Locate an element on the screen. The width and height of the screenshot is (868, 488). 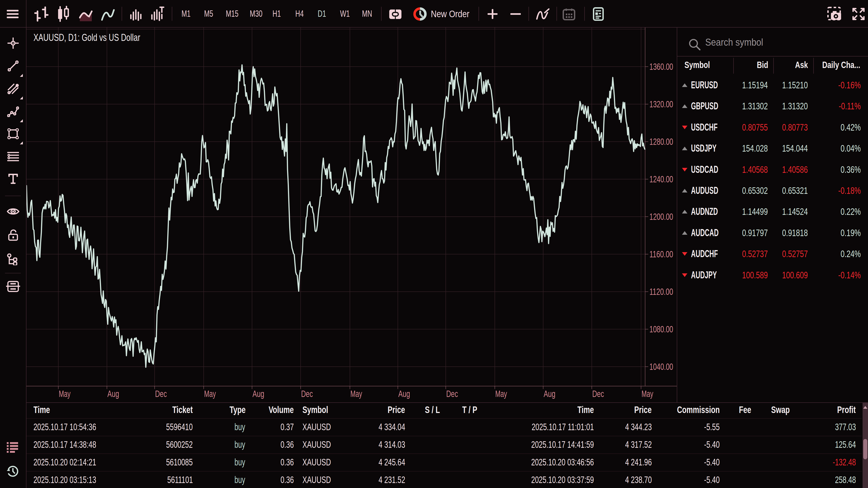
svg-text: 1360.00 is located at coordinates (661, 67).